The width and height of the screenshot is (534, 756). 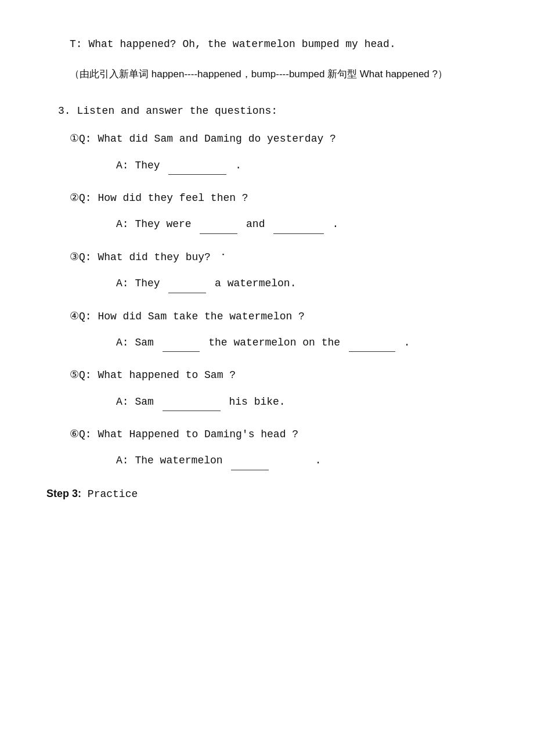 What do you see at coordinates (270, 44) in the screenshot?
I see `teacher-line: T: What happened? Oh, the watermelon bum…` at bounding box center [270, 44].